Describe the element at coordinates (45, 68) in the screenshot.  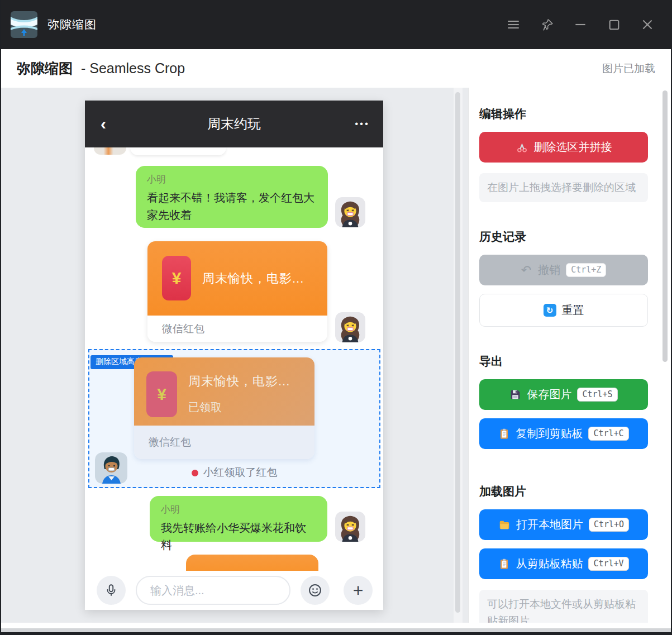
I see `app-name: 弥隙缩图` at that location.